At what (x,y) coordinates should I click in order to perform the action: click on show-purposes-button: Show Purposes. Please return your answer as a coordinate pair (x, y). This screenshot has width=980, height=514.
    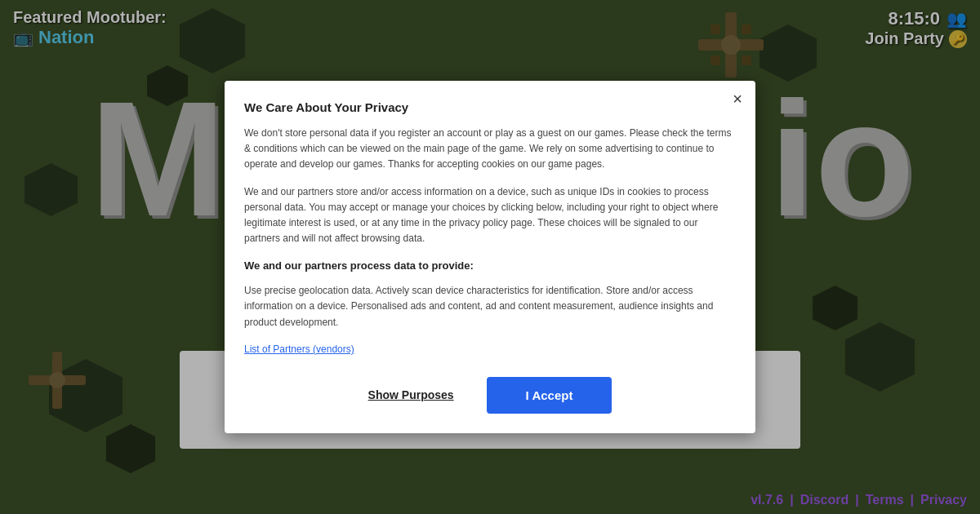
    Looking at the image, I should click on (412, 395).